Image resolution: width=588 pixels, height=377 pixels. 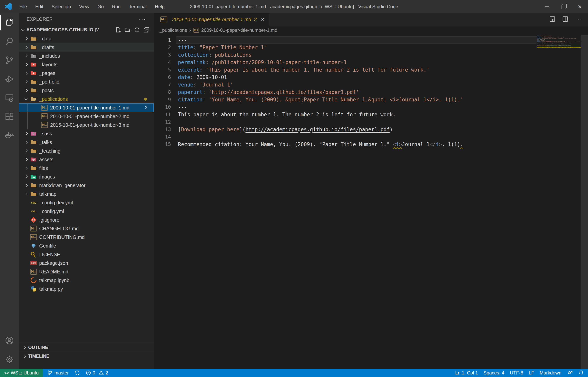 I want to click on sidebar-item-_layouts: _layouts, so click(x=86, y=65).